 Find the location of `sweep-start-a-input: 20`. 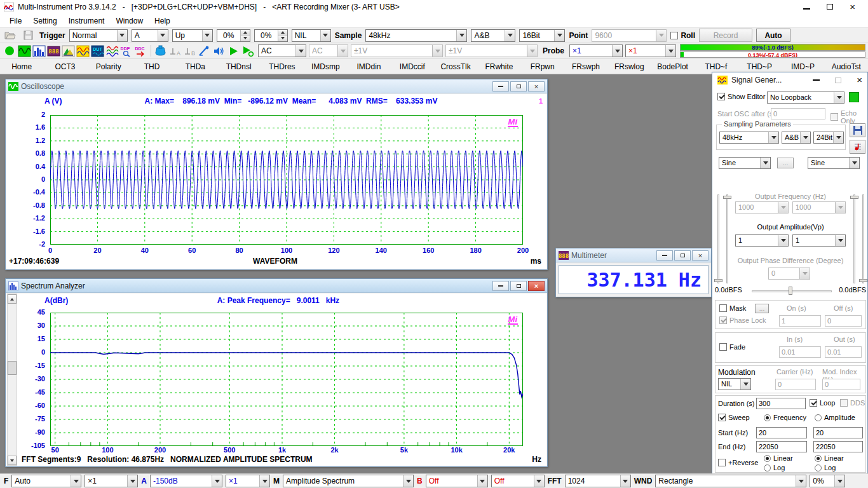

sweep-start-a-input: 20 is located at coordinates (782, 433).